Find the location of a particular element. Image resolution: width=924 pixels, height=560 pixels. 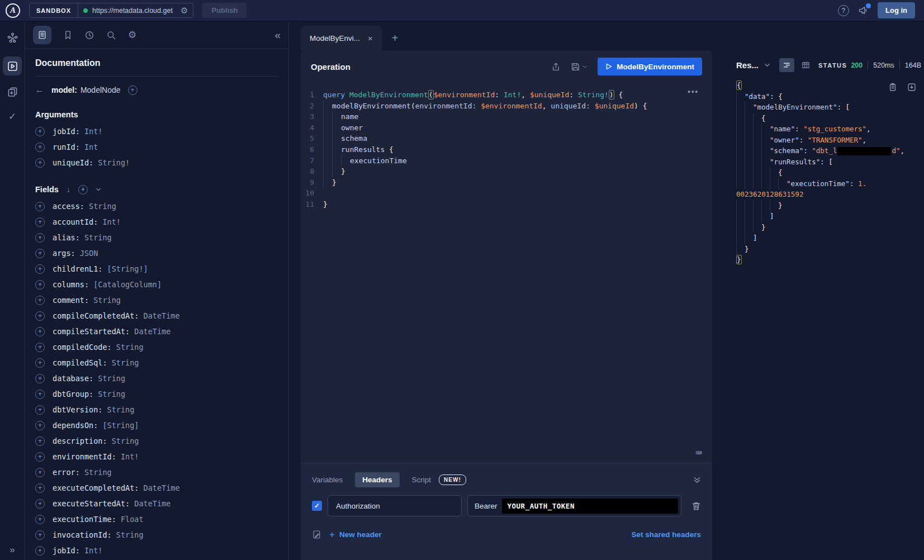

doc-field-row: +args: JSON is located at coordinates (157, 253).